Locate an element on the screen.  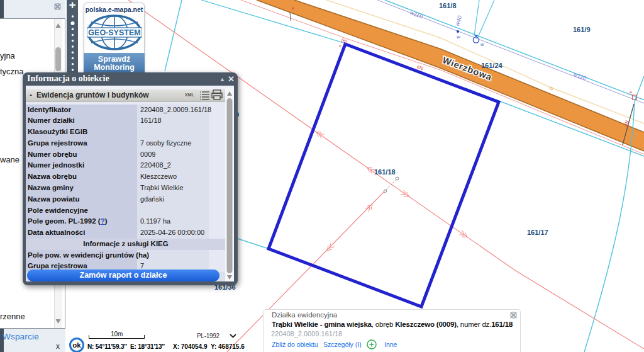
svg-text: ts is located at coordinates (551, 88).